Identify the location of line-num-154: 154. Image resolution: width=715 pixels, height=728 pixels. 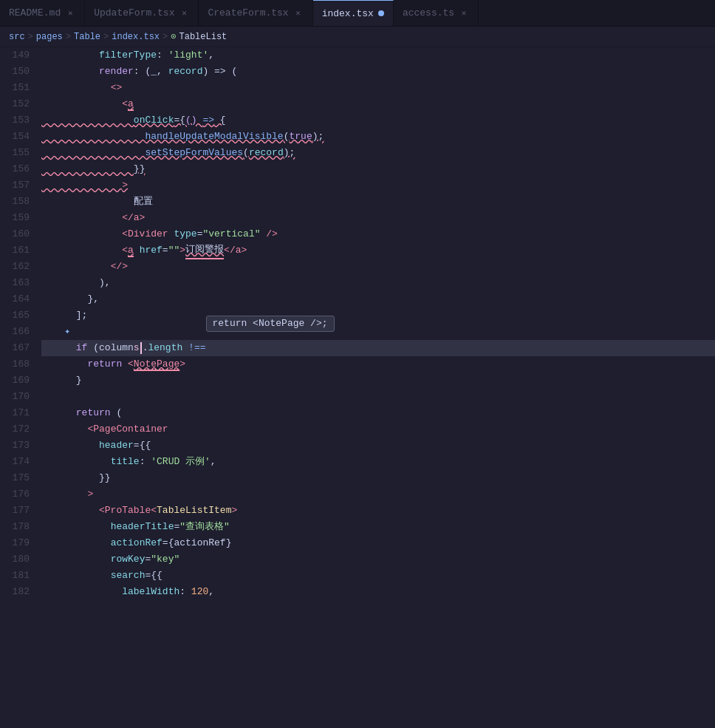
(18, 137).